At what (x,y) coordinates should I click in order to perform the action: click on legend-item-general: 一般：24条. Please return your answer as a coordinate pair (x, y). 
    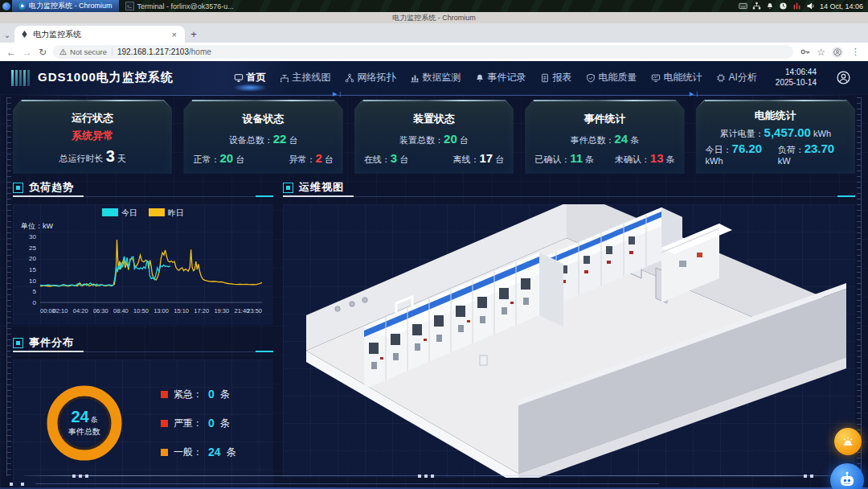
    Looking at the image, I should click on (199, 452).